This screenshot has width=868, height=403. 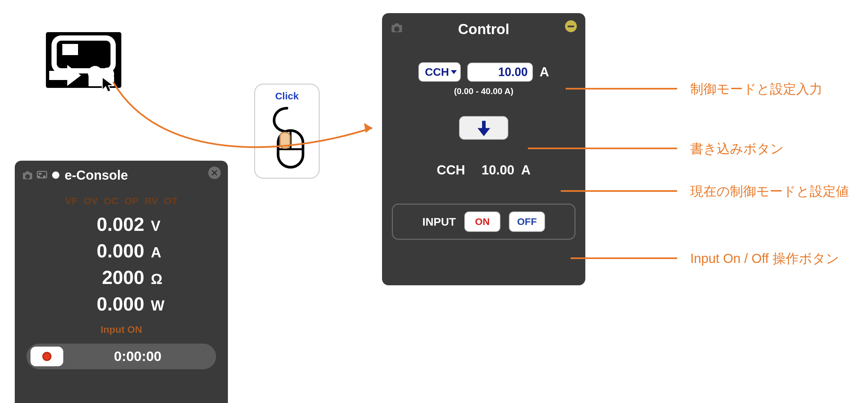 I want to click on resistance-value: 2000, so click(x=108, y=277).